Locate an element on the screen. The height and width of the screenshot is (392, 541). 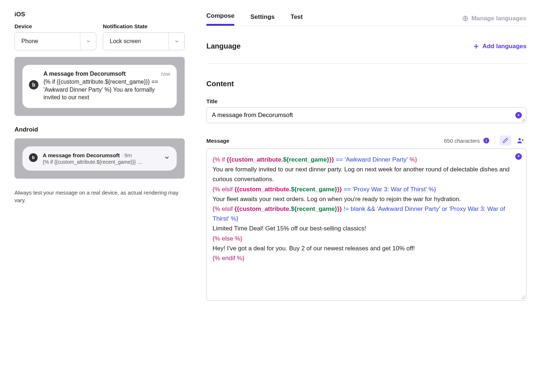
add-languages-button: Add languages is located at coordinates (500, 46).